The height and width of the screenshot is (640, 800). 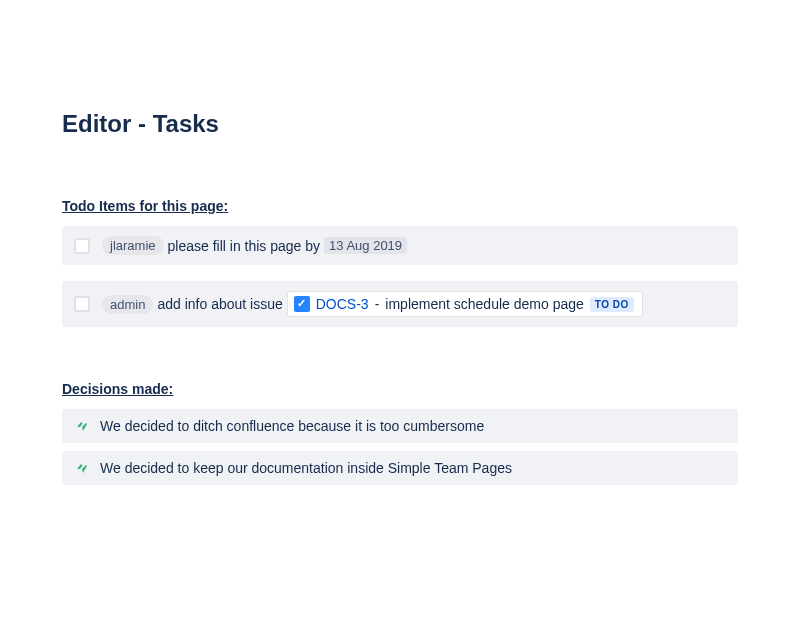 What do you see at coordinates (292, 426) in the screenshot?
I see `decision-text: We decided to ditch confluence because i…` at bounding box center [292, 426].